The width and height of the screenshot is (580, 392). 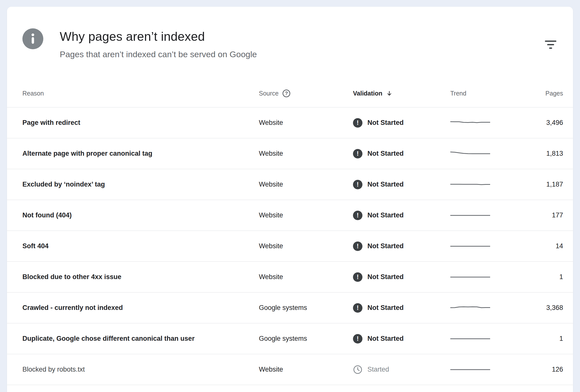 What do you see at coordinates (158, 37) in the screenshot?
I see `page-title: Why pages aren’t indexed` at bounding box center [158, 37].